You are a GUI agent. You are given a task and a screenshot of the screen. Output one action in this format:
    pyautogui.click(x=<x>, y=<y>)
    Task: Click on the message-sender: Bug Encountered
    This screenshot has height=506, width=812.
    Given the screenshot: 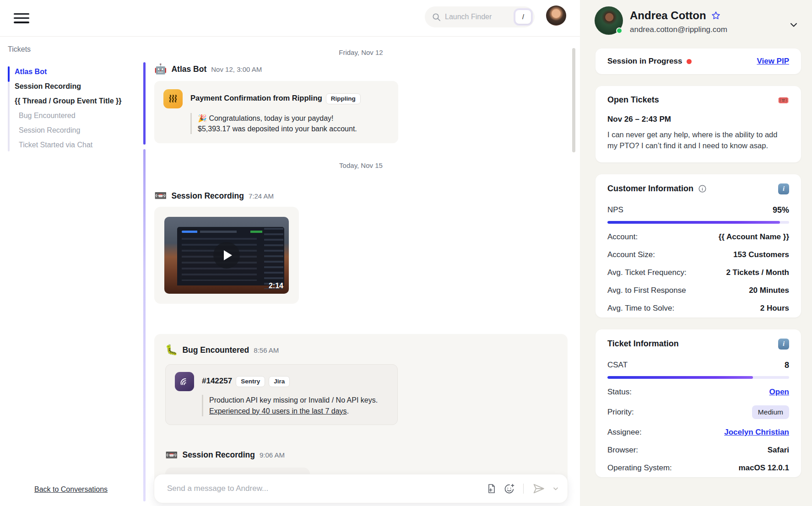 What is the action you would take?
    pyautogui.click(x=216, y=350)
    